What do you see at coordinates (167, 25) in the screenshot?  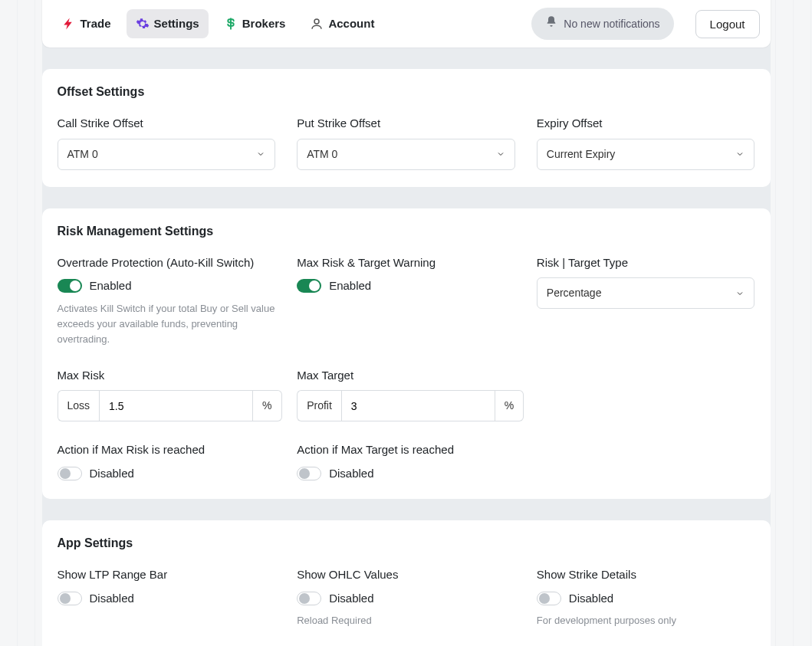 I see `nav-tab-settings: Settings` at bounding box center [167, 25].